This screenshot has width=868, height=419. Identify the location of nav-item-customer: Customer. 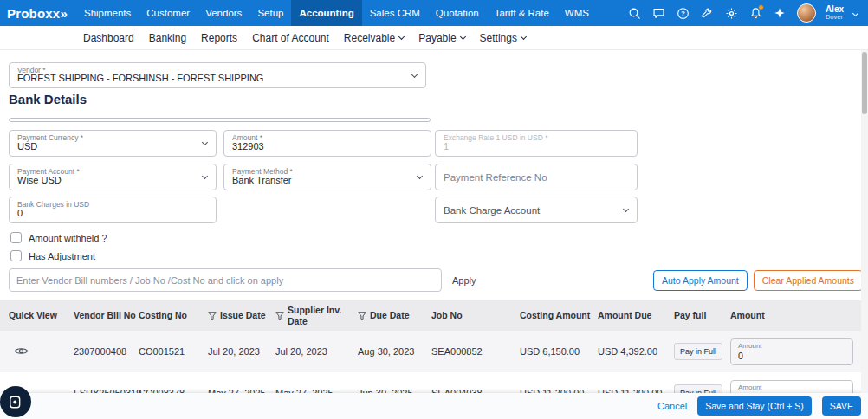
(168, 13).